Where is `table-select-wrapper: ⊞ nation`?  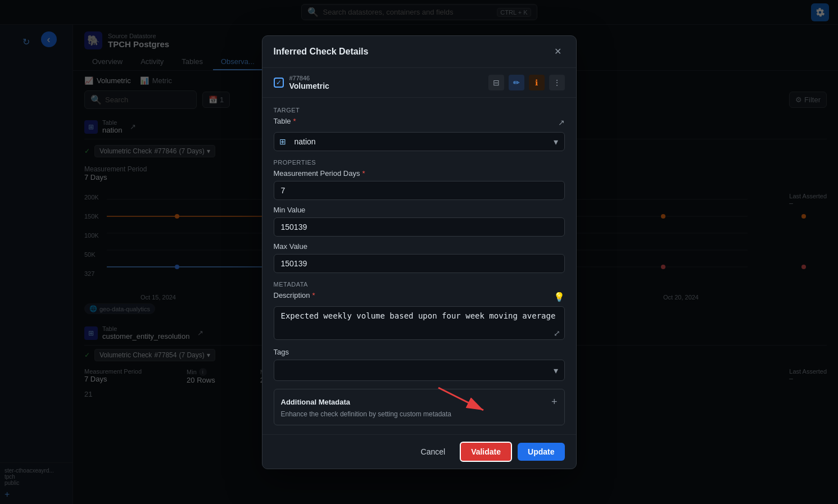 table-select-wrapper: ⊞ nation is located at coordinates (419, 142).